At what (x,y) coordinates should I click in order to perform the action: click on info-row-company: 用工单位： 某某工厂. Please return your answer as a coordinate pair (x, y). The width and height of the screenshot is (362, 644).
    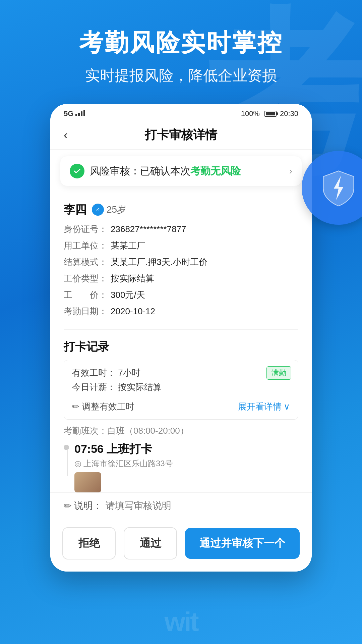
    Looking at the image, I should click on (181, 246).